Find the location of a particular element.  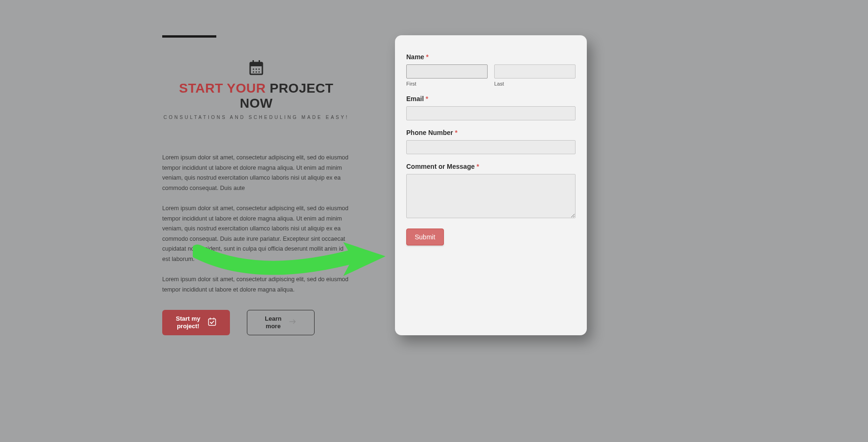

name-group: Name * First Last is located at coordinates (491, 70).